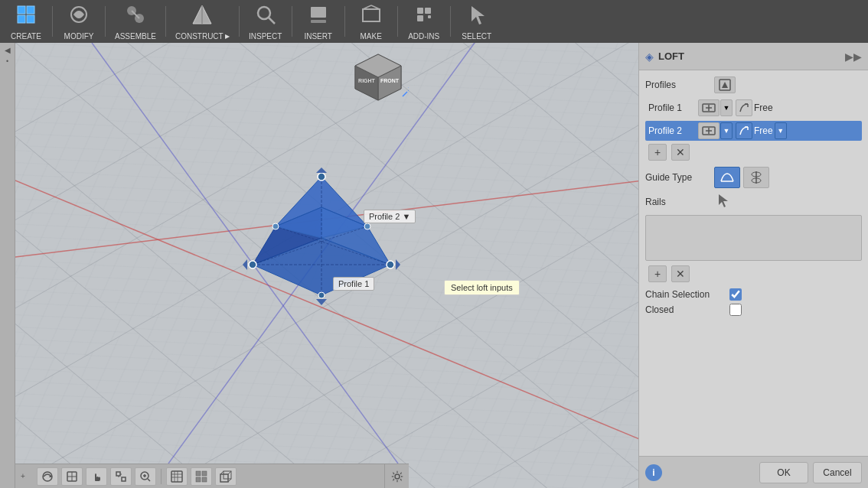 The height and width of the screenshot is (488, 868). Describe the element at coordinates (764, 108) in the screenshot. I see `profile1-free-label: Free` at that location.